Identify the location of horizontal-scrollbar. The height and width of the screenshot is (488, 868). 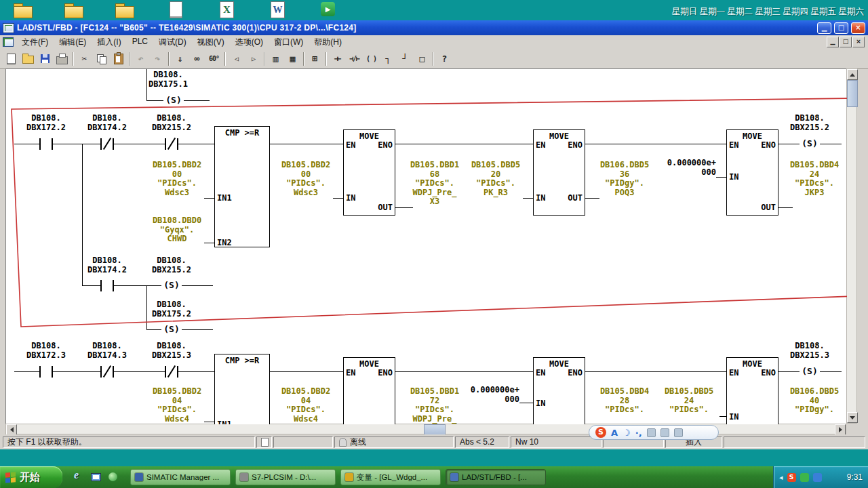
(426, 429).